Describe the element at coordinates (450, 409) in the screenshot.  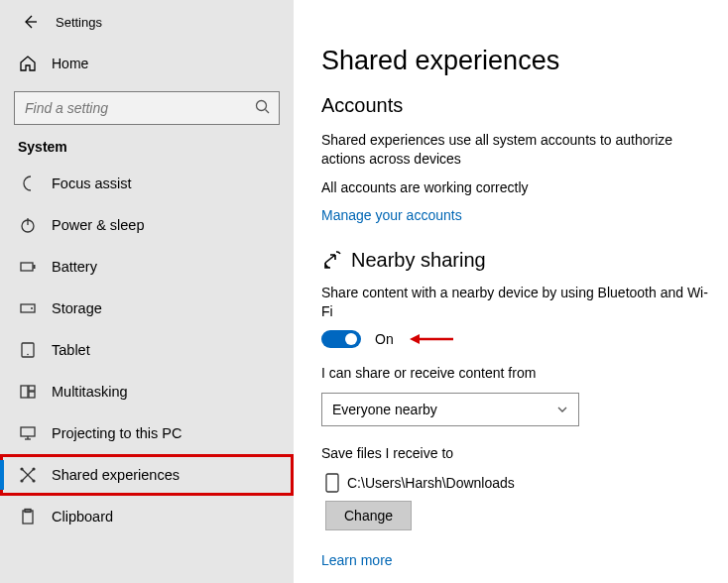
I see `share-from-select: Everyone nearby` at that location.